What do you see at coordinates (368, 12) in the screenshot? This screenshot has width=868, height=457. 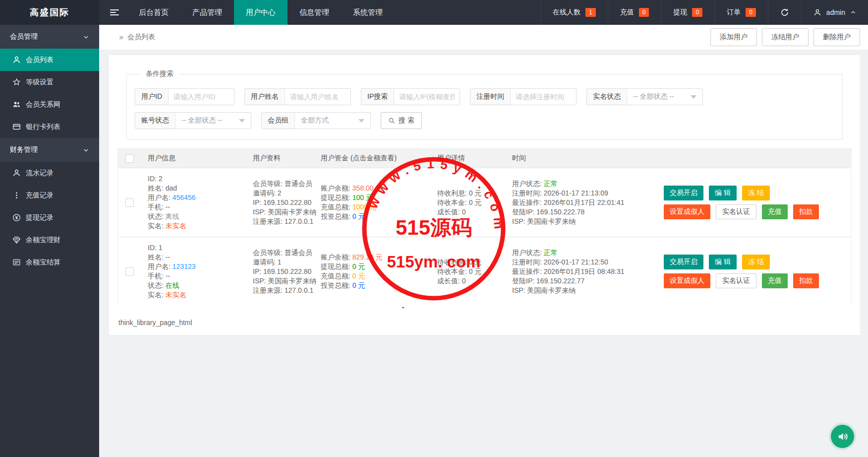 I see `tab-system: 系统管理` at bounding box center [368, 12].